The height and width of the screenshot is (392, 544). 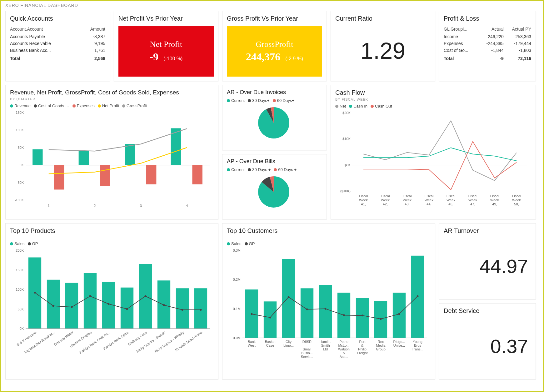 What do you see at coordinates (92, 29) in the screenshot?
I see `col-amount: Amount` at bounding box center [92, 29].